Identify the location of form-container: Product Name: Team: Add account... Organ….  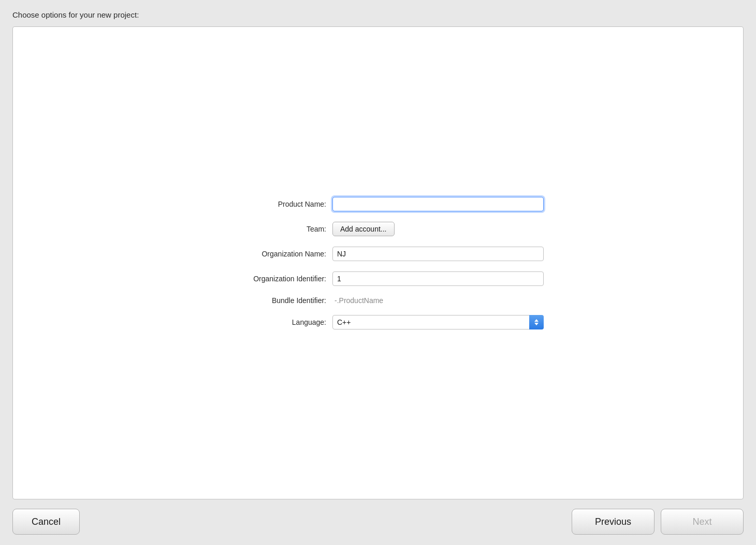
(378, 263).